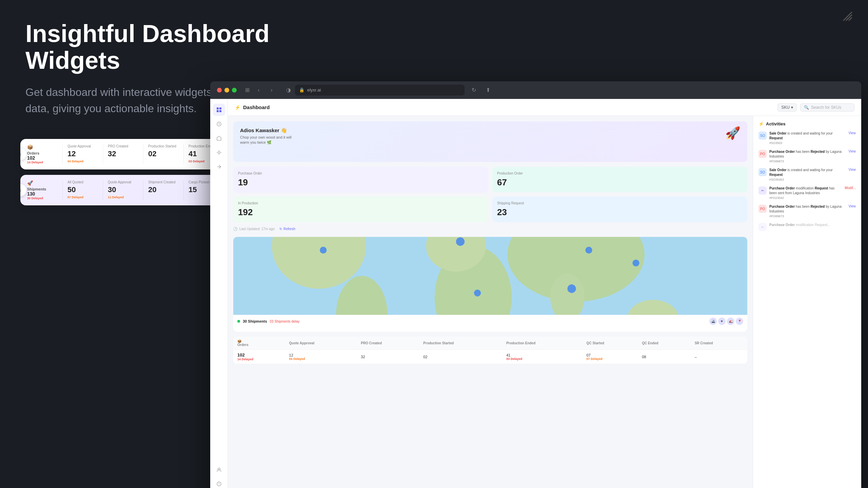  What do you see at coordinates (490, 321) in the screenshot?
I see `map-footer: 30 Shipments 03 Shipments delay 🚢 ✈ 🚛 📍` at bounding box center [490, 321].